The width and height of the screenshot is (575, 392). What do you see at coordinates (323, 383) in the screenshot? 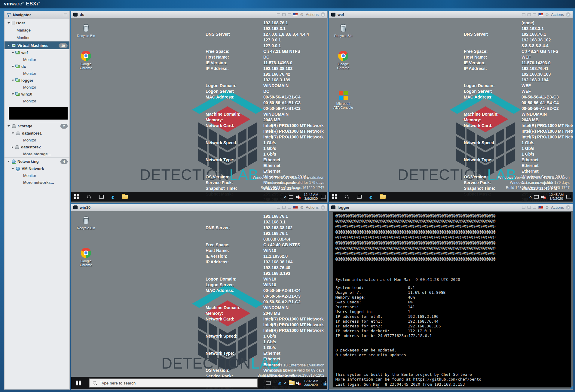
I see `action-center-icon: 6` at bounding box center [323, 383].